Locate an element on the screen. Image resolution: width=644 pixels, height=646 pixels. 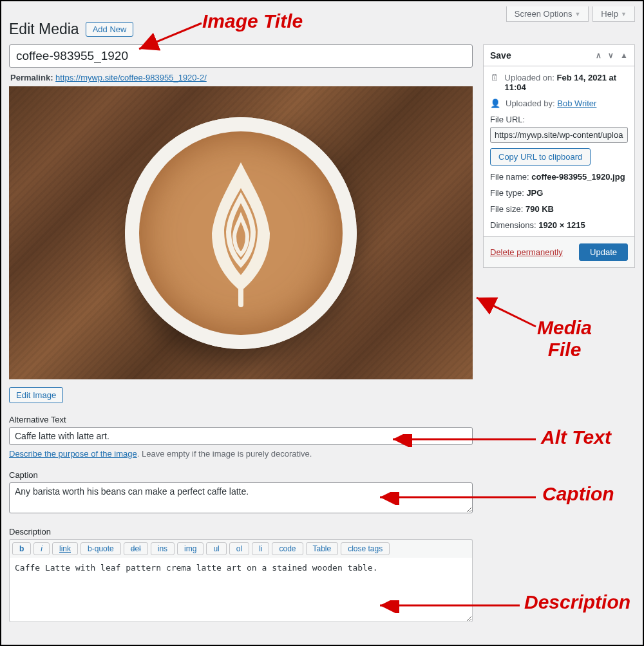
update-button: Update is located at coordinates (603, 252).